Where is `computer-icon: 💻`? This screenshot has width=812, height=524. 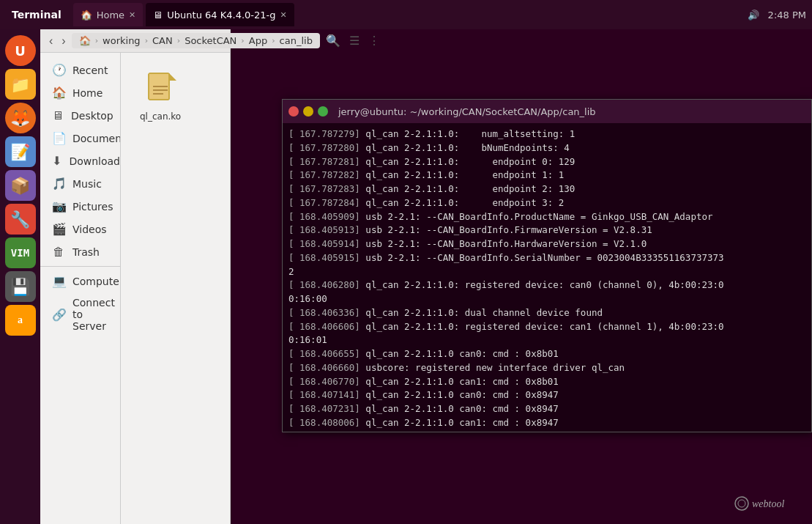
computer-icon: 💻 is located at coordinates (59, 281).